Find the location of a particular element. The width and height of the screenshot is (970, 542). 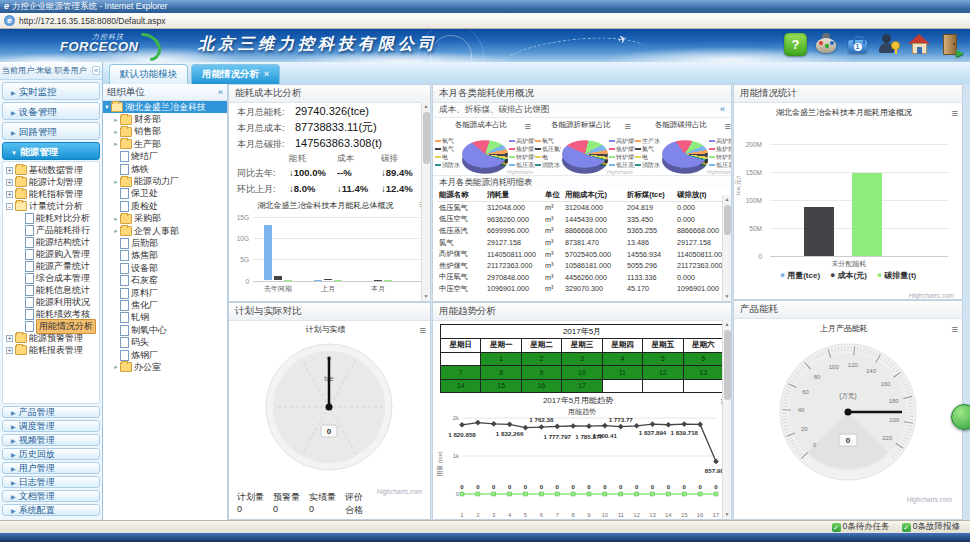

org-node: 轧钢 is located at coordinates (165, 318).